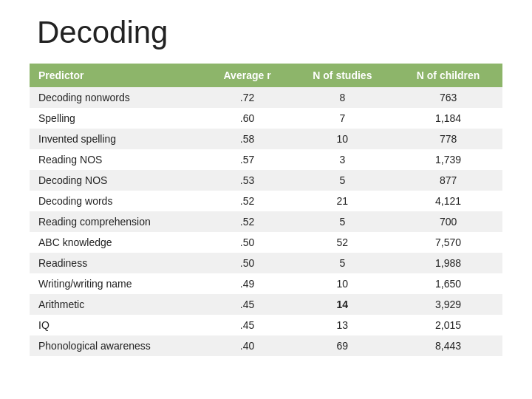 This screenshot has width=532, height=399. I want to click on cell-n-children: 778, so click(448, 139).